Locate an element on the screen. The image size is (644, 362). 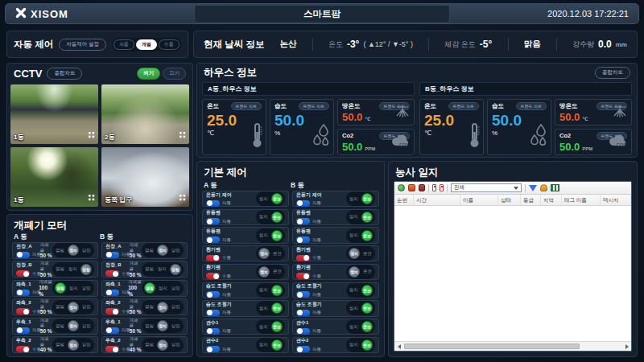
horizontal-scrollbar is located at coordinates (513, 346).